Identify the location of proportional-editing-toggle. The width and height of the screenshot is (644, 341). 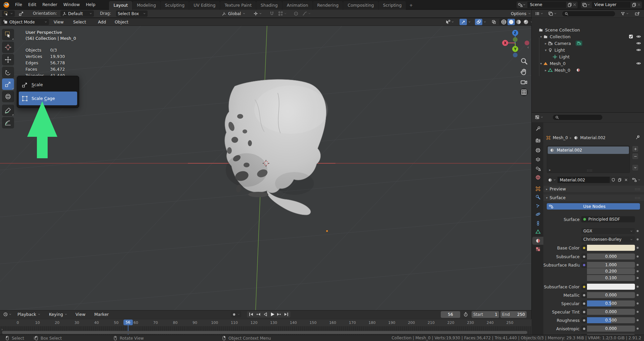
(296, 13).